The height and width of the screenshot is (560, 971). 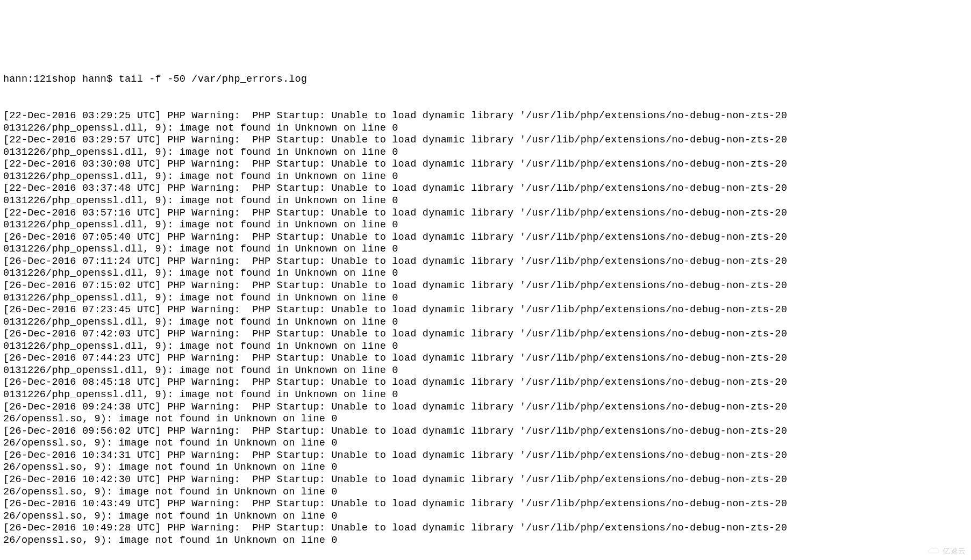 What do you see at coordinates (933, 551) in the screenshot?
I see `cloud-icon` at bounding box center [933, 551].